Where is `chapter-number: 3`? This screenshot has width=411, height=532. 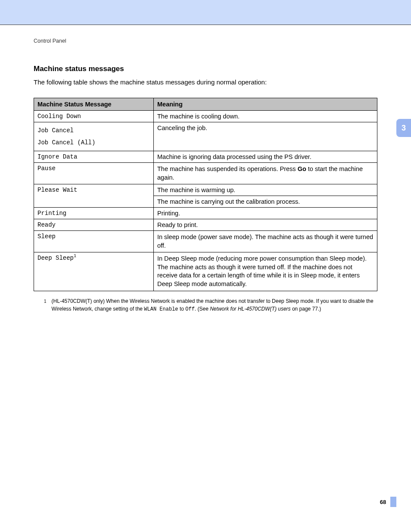 chapter-number: 3 is located at coordinates (404, 128).